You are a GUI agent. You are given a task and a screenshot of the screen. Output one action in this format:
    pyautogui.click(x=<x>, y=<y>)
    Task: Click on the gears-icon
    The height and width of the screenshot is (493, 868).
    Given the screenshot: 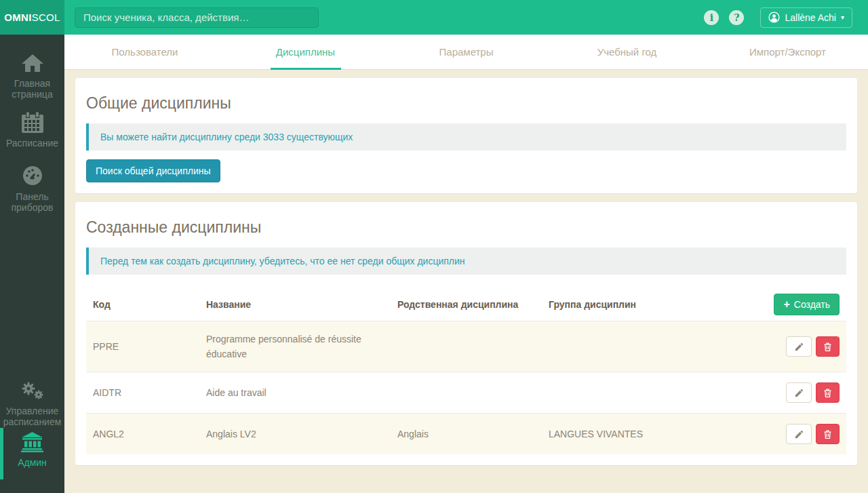 What is the action you would take?
    pyautogui.click(x=33, y=391)
    